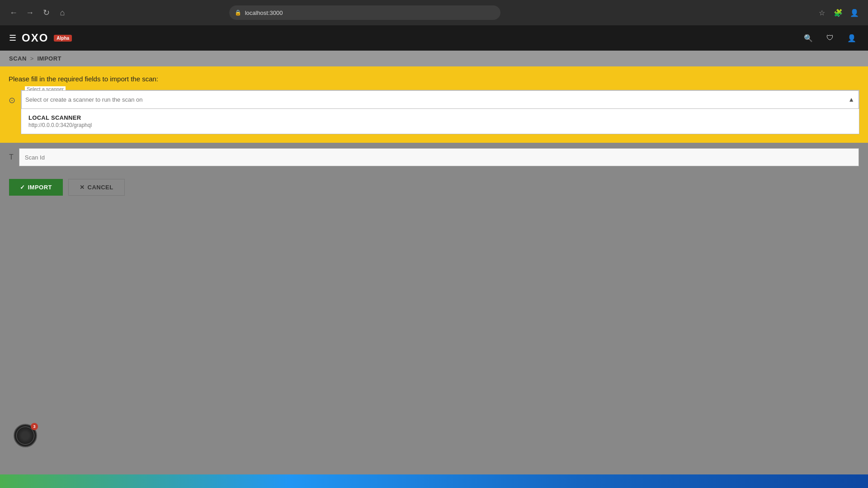 The width and height of the screenshot is (868, 488). What do you see at coordinates (25, 436) in the screenshot?
I see `avatar-circle: 3` at bounding box center [25, 436].